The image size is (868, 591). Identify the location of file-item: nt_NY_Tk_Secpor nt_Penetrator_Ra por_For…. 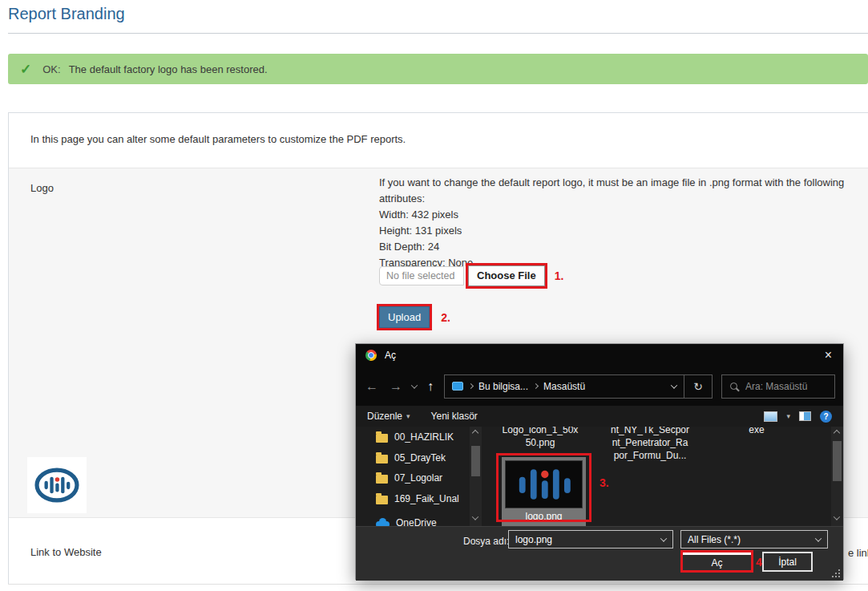
(650, 444).